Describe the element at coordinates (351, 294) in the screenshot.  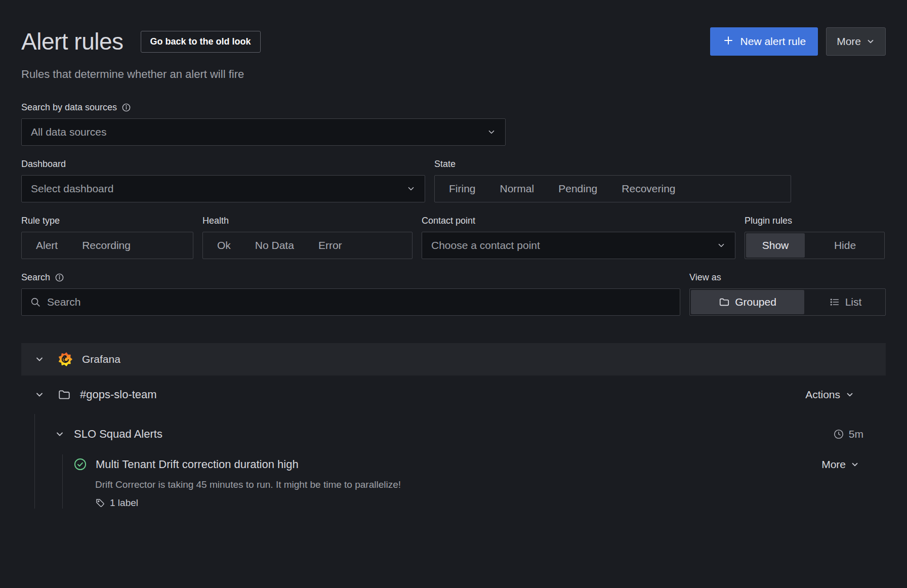
I see `search-filter: Search` at that location.